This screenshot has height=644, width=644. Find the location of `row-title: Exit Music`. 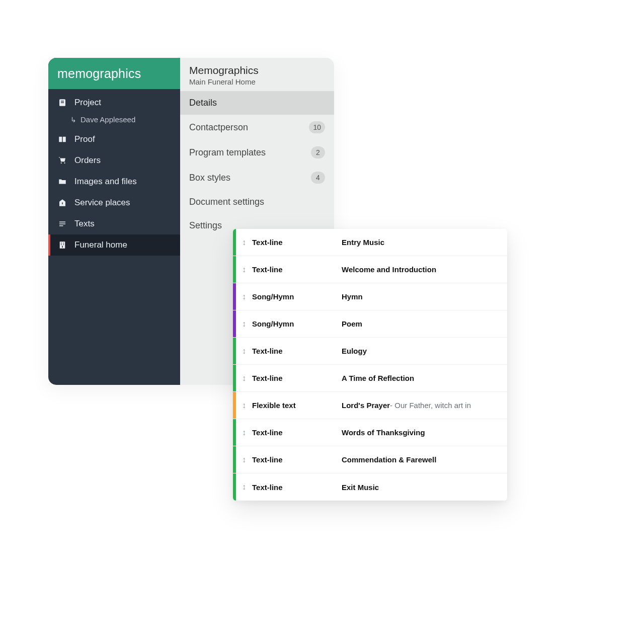

row-title: Exit Music is located at coordinates (425, 487).